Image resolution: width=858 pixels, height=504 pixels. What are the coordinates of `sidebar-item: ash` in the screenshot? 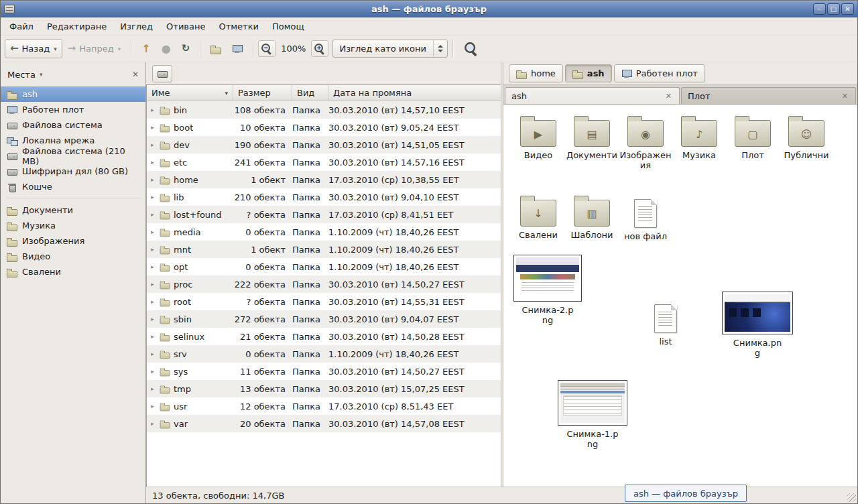 It's located at (73, 94).